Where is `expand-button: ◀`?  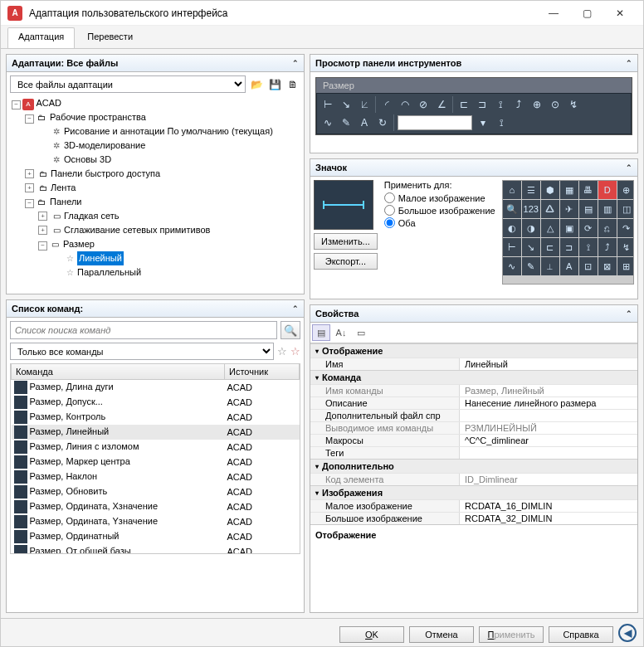 expand-button: ◀ is located at coordinates (627, 633).